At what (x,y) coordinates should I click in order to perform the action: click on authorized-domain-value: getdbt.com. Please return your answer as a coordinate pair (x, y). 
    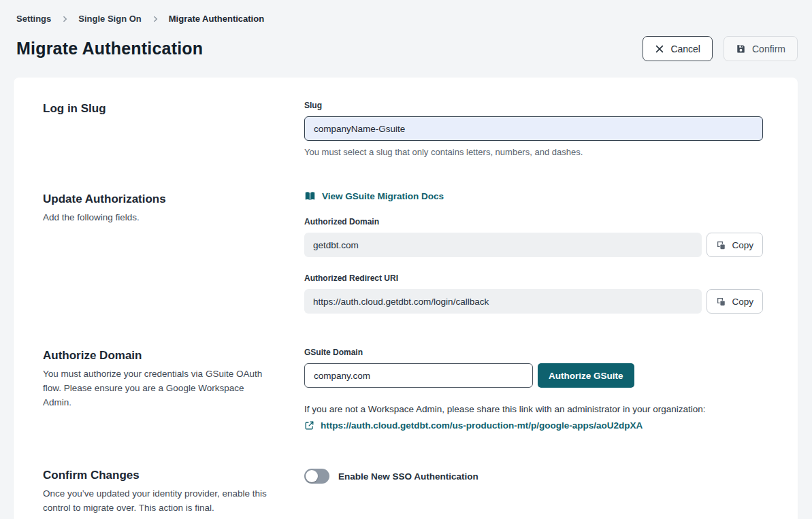
    Looking at the image, I should click on (503, 245).